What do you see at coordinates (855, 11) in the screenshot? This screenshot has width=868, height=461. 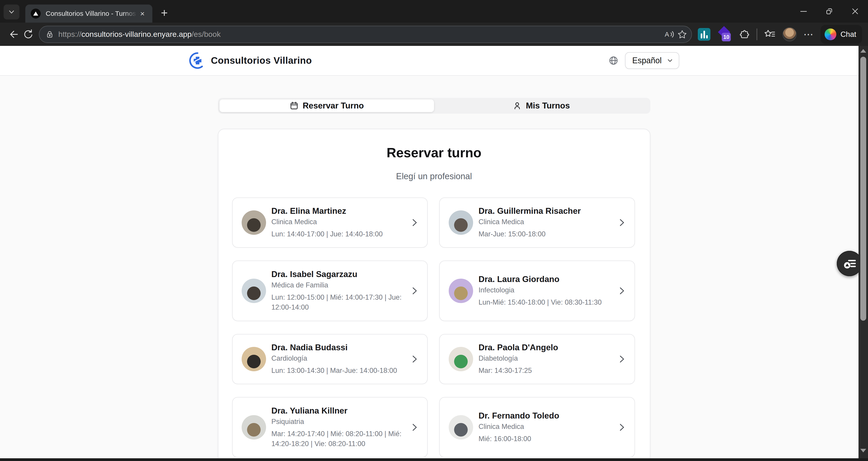 I see `close-button` at bounding box center [855, 11].